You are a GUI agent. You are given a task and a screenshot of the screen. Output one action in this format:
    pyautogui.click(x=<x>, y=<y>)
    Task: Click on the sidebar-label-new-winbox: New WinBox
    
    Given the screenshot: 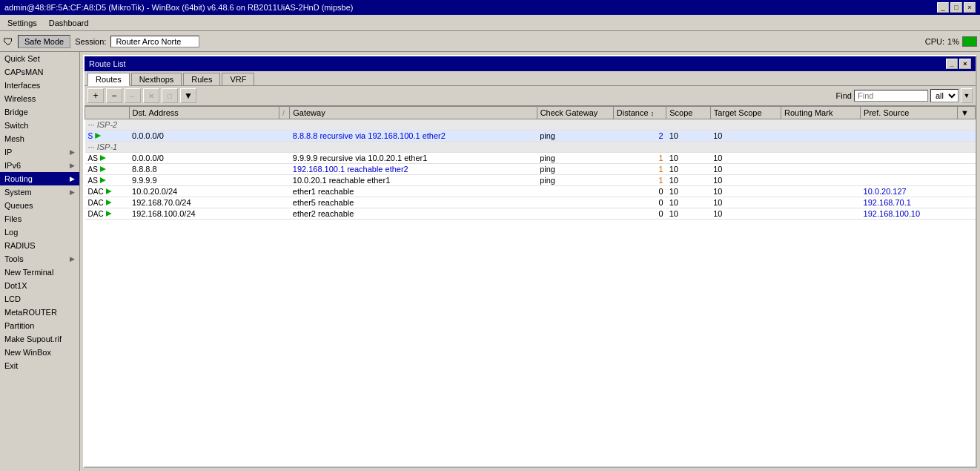 What is the action you would take?
    pyautogui.click(x=28, y=352)
    